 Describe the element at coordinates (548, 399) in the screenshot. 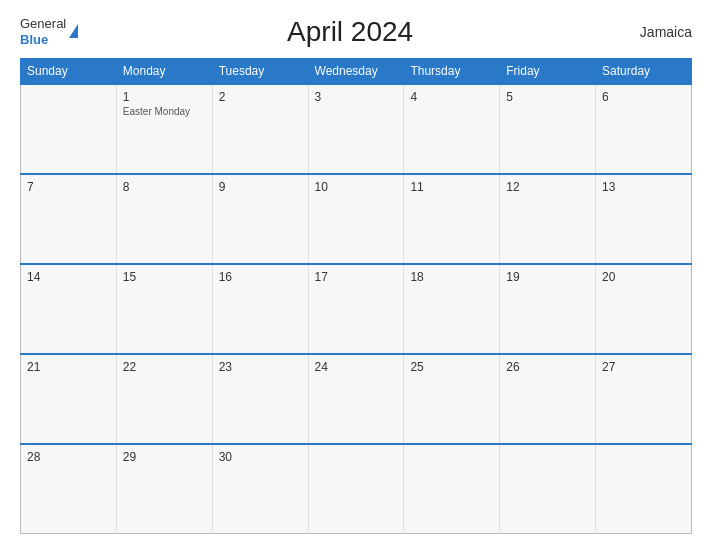

I see `day-cell: 26` at that location.